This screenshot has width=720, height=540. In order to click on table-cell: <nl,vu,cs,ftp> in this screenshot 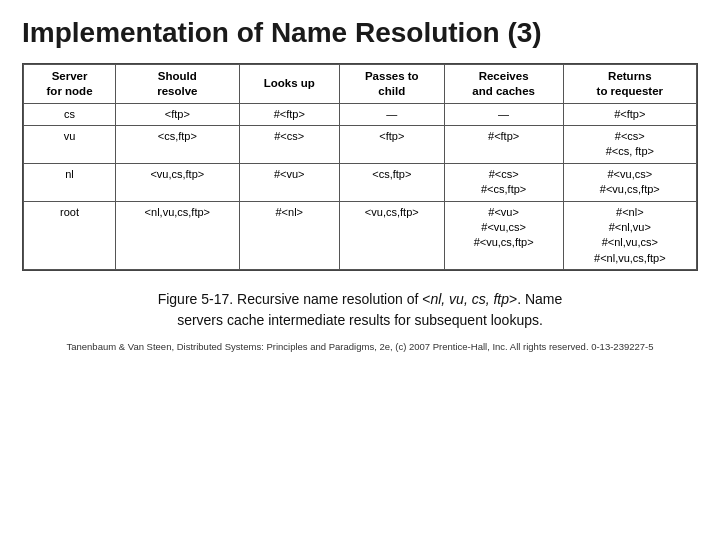, I will do `click(178, 236)`.